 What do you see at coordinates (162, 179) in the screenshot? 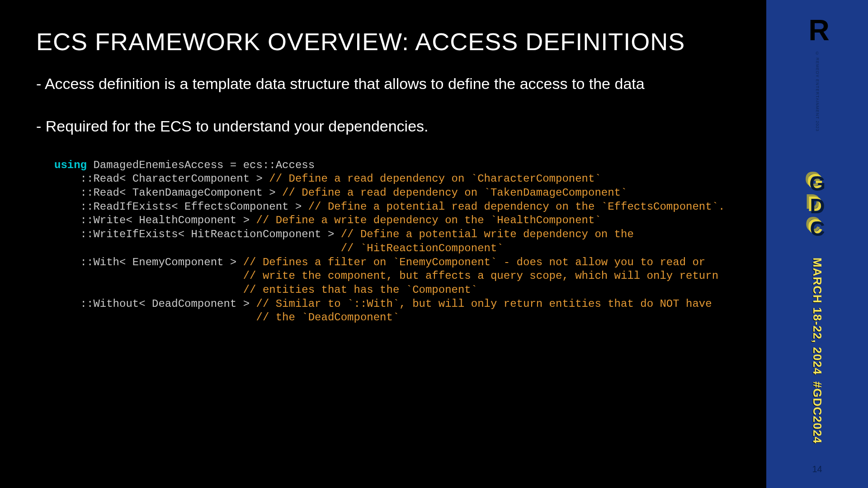
I see `code-l2: ::Read< CharacterComponent >` at bounding box center [162, 179].